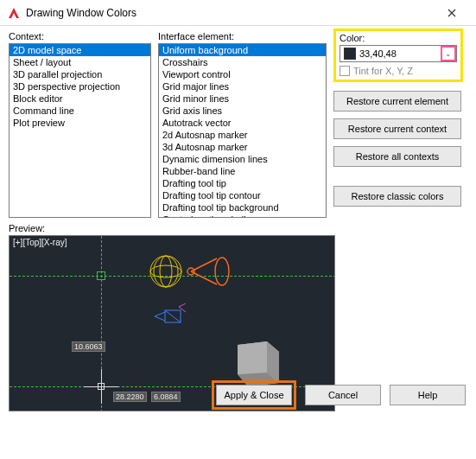  What do you see at coordinates (242, 135) in the screenshot?
I see `interface-item: 2d Autosnap marker` at bounding box center [242, 135].